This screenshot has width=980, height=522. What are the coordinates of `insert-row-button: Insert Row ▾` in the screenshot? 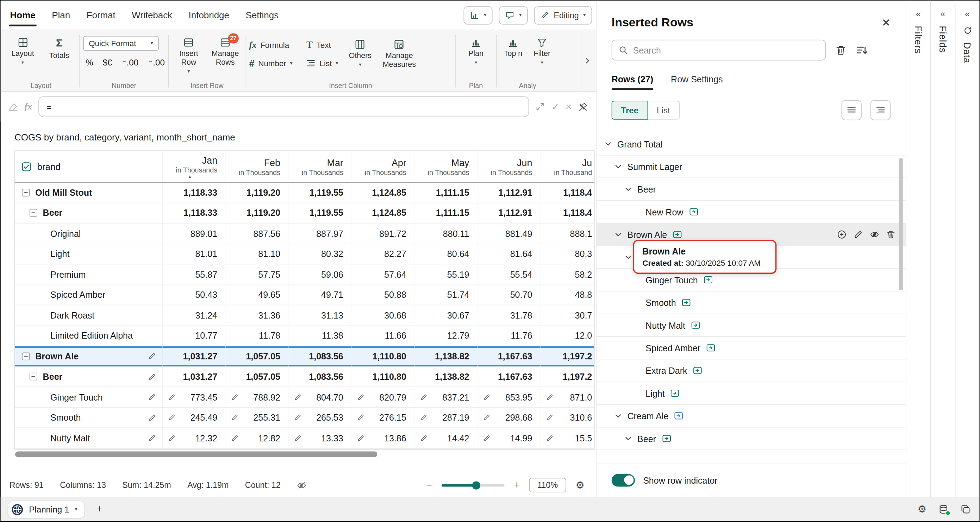 It's located at (189, 54).